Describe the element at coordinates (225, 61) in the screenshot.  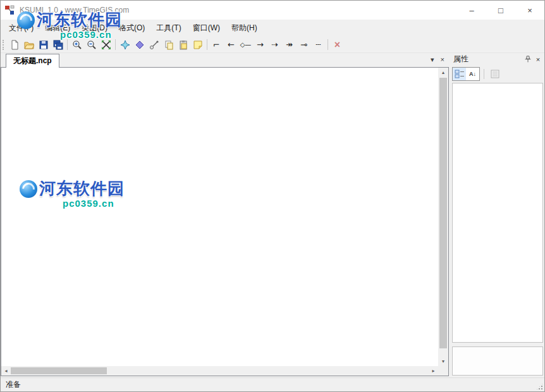
I see `document-tab-strip: 无标题.ncp ▾ ×` at that location.